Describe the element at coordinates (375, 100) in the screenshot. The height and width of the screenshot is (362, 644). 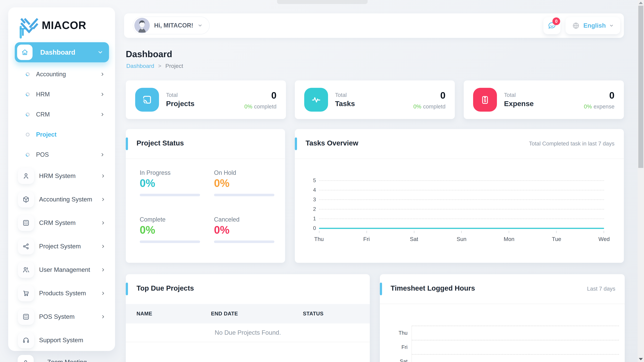
I see `stat-cards: Total Projects 0 0%completd Total Tasks …` at that location.